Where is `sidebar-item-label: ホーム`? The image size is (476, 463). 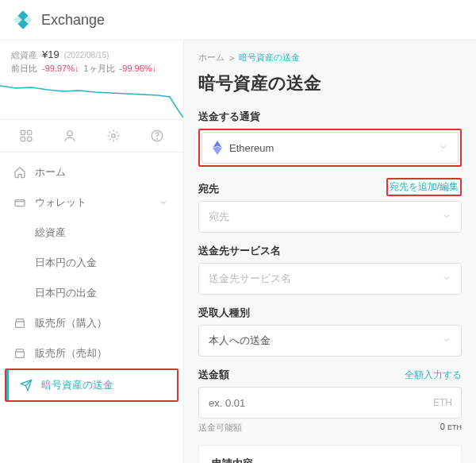
sidebar-item-label: ホーム is located at coordinates (51, 172).